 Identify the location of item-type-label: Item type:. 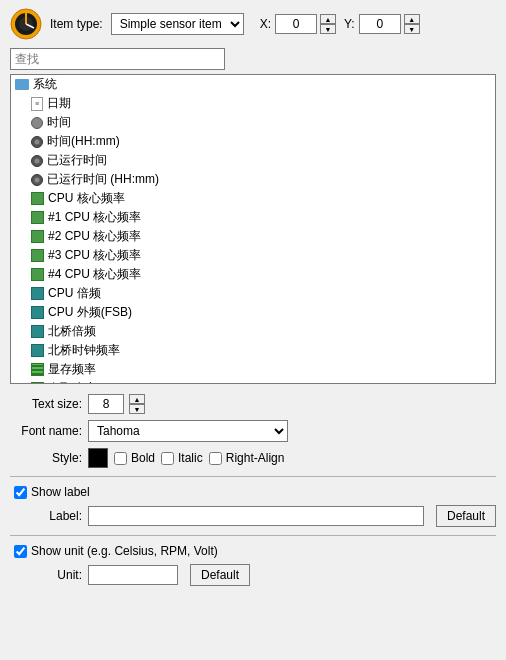
(76, 24).